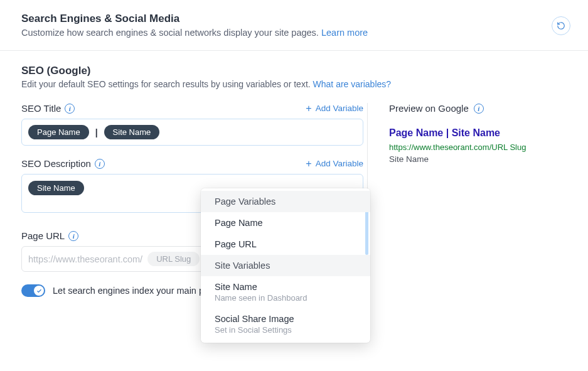 The width and height of the screenshot is (588, 371). What do you see at coordinates (171, 33) in the screenshot?
I see `page-subtitle-text: Customize how search engines & social ne…` at bounding box center [171, 33].